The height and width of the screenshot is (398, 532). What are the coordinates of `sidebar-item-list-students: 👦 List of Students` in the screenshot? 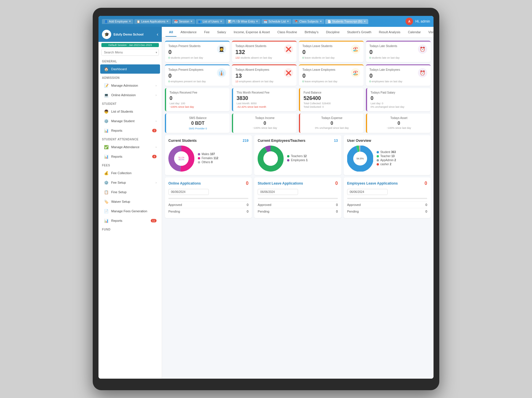 It's located at (130, 111).